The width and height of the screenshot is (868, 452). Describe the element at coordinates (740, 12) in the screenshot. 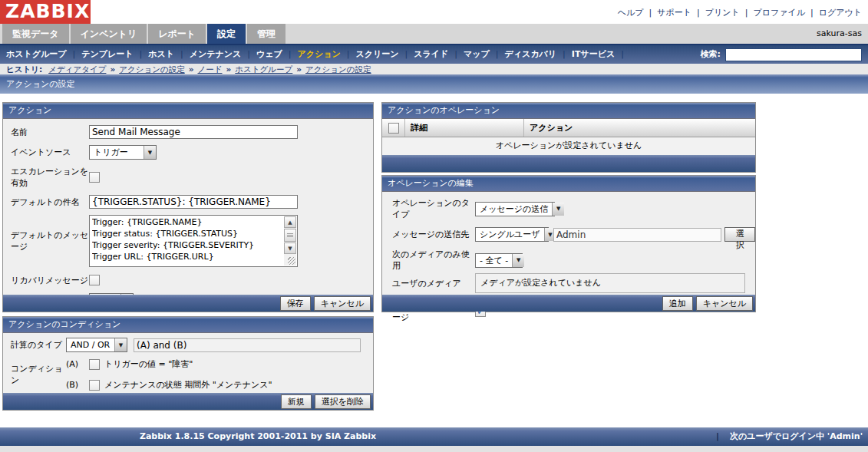

I see `top-links: ヘルプ|サポート|プリント|プロファイル|ログアウト` at that location.